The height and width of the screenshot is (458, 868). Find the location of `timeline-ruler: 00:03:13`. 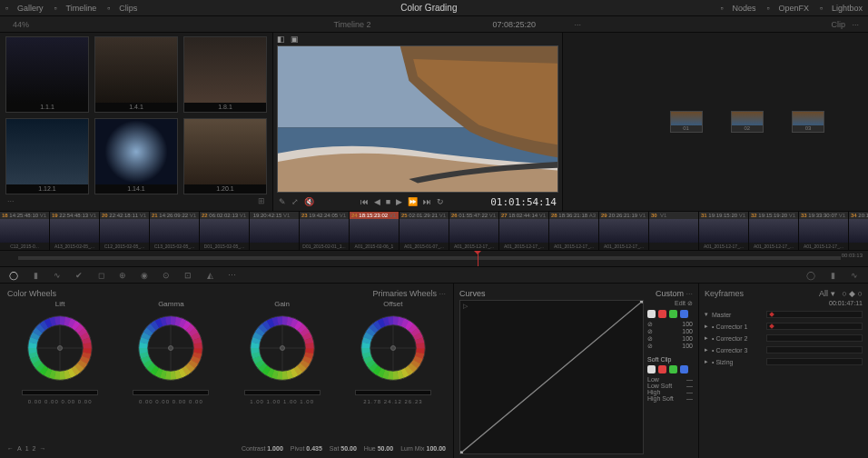

timeline-ruler: 00:03:13 is located at coordinates (434, 258).